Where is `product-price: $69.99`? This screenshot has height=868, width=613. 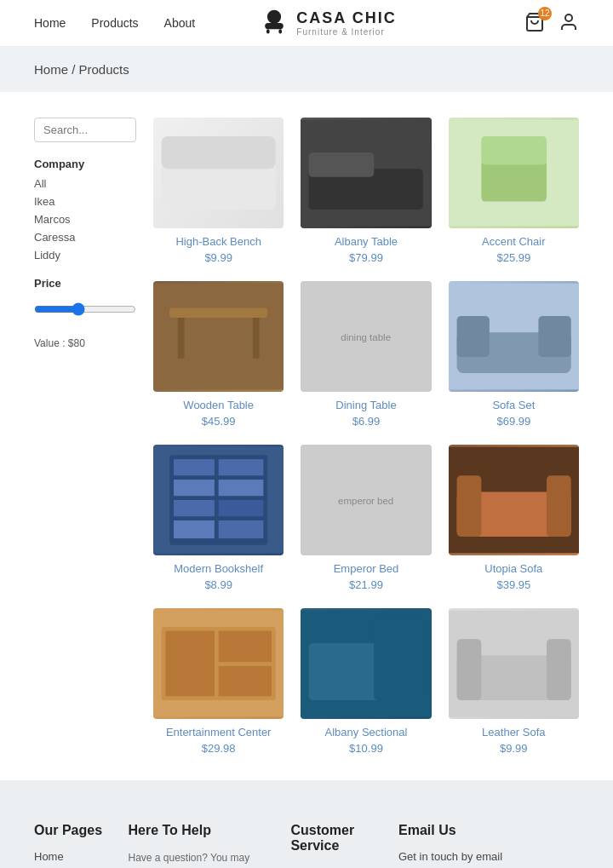
product-price: $69.99 is located at coordinates (514, 421).